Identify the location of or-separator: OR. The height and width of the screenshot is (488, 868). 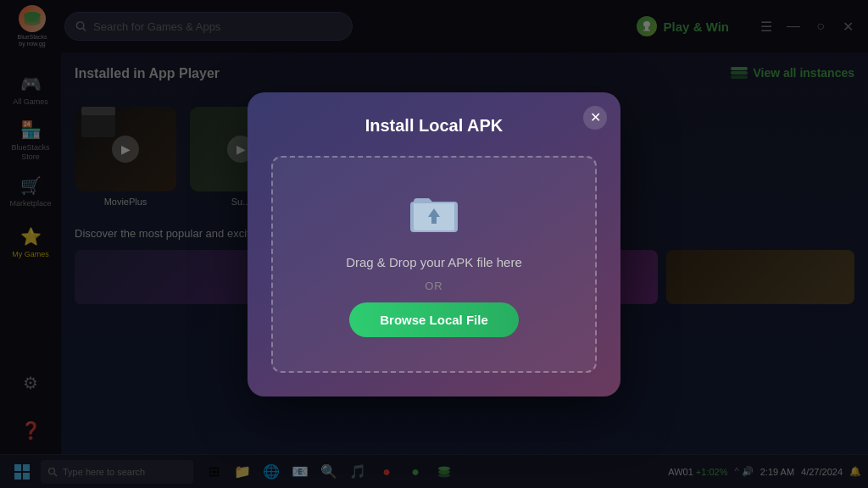
(434, 286).